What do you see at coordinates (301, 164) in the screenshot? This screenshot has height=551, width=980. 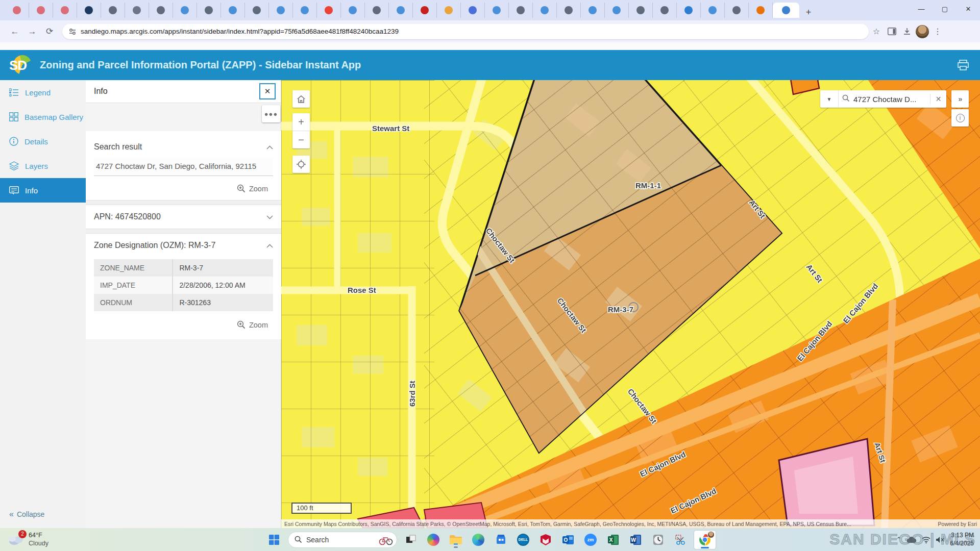 I see `locate-button` at bounding box center [301, 164].